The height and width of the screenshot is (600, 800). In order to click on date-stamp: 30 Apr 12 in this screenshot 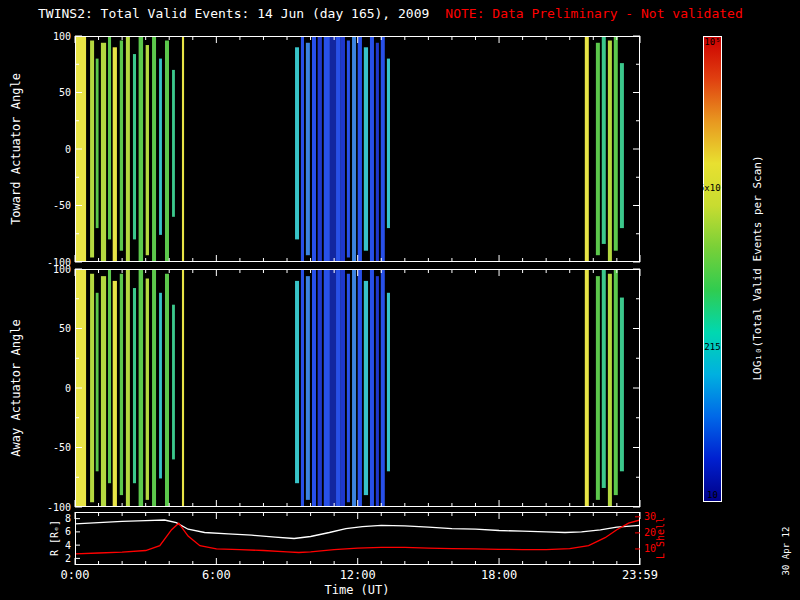, I will do `click(786, 552)`.